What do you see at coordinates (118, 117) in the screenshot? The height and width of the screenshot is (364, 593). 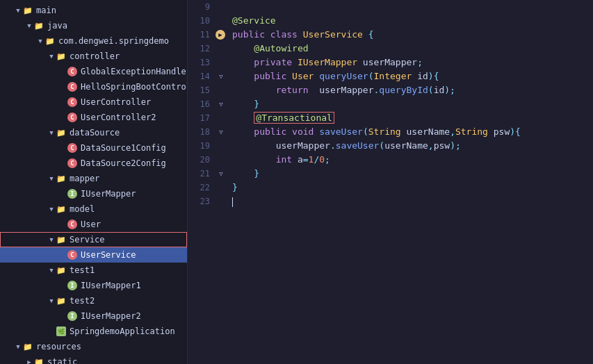 I see `sidebar-item-label: UserController2` at bounding box center [118, 117].